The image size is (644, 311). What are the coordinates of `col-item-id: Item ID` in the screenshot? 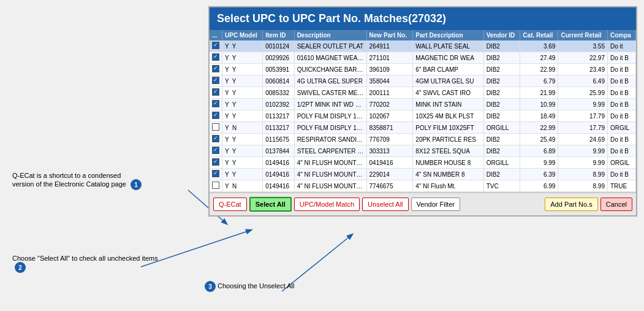 It's located at (278, 36).